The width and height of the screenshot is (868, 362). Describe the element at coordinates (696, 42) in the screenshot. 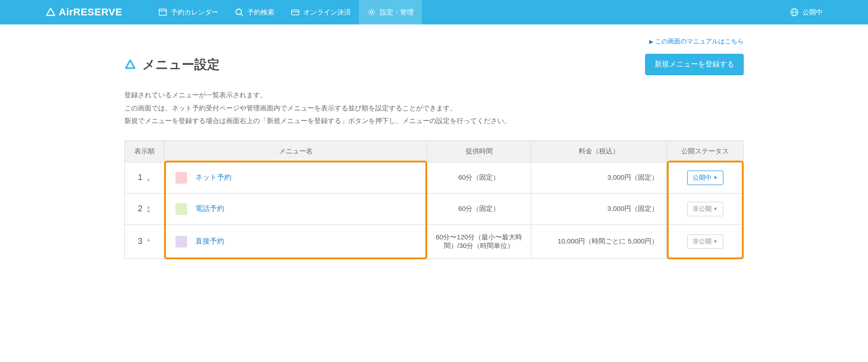

I see `manual-link: ▶ この画面のマニュアルはこちら` at that location.